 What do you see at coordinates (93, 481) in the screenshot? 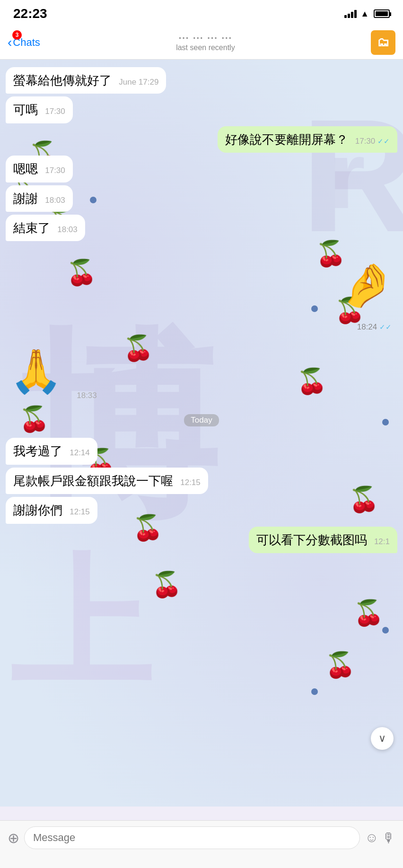
I see `msg-text-11: 尾款帳戶跟金額跟我說一下喔` at bounding box center [93, 481].